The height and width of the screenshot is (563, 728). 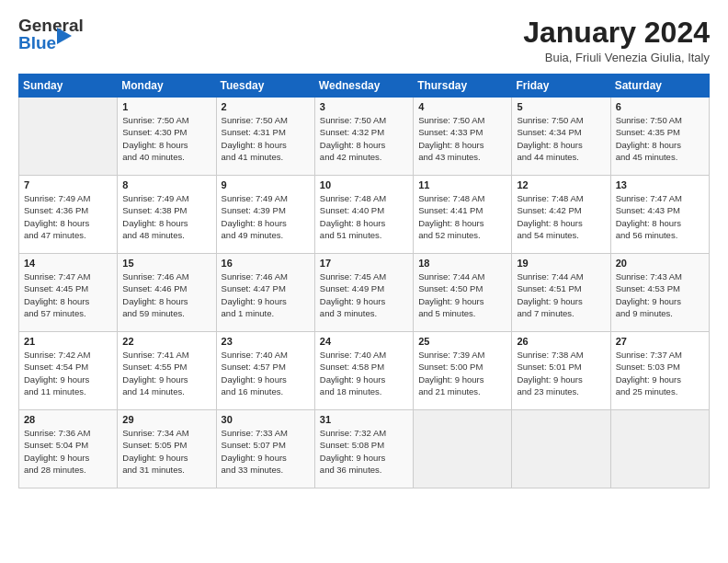 I want to click on day-number: 19, so click(x=561, y=263).